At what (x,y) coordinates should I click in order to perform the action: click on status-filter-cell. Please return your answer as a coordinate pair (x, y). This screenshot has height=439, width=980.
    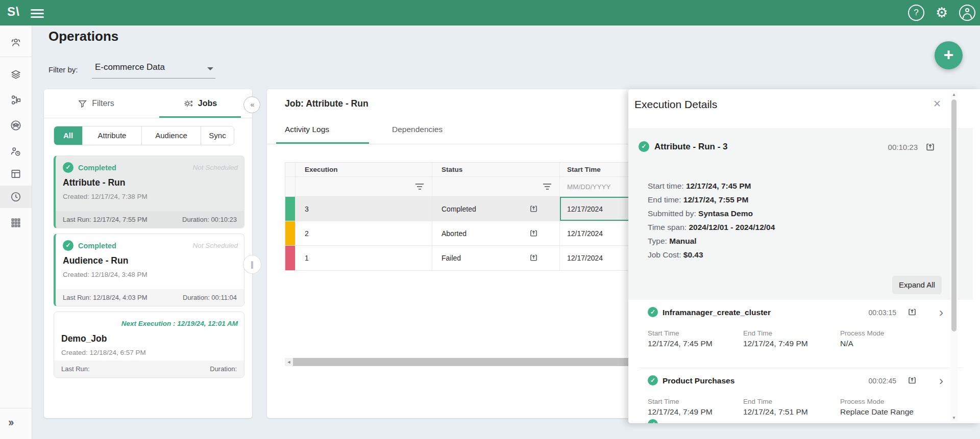
    Looking at the image, I should click on (496, 187).